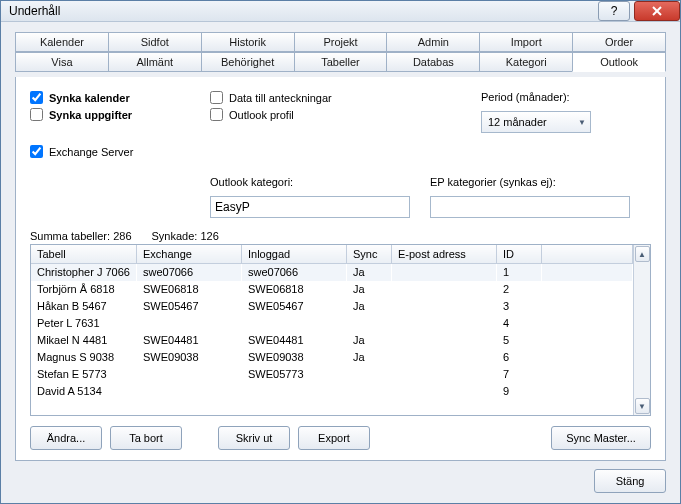 The height and width of the screenshot is (504, 681). Describe the element at coordinates (444, 254) in the screenshot. I see `column-header: E-post adress` at that location.